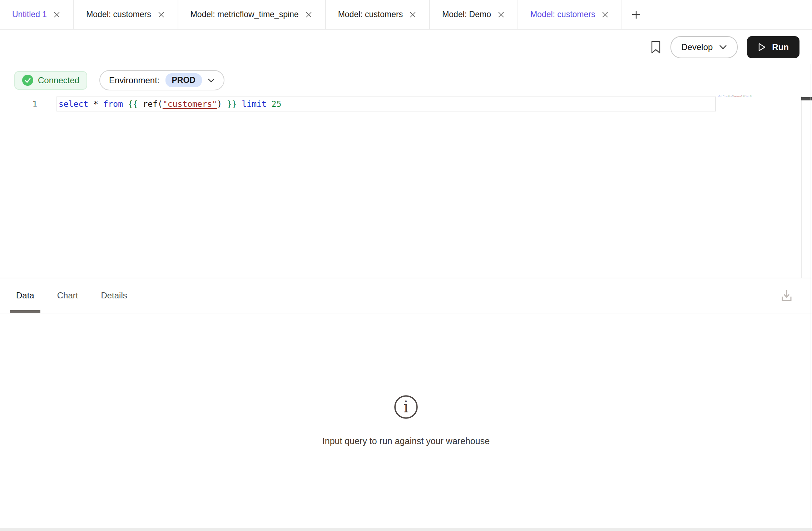 This screenshot has height=531, width=812. What do you see at coordinates (406, 296) in the screenshot?
I see `results-tab-bar: DataChartDetails` at bounding box center [406, 296].